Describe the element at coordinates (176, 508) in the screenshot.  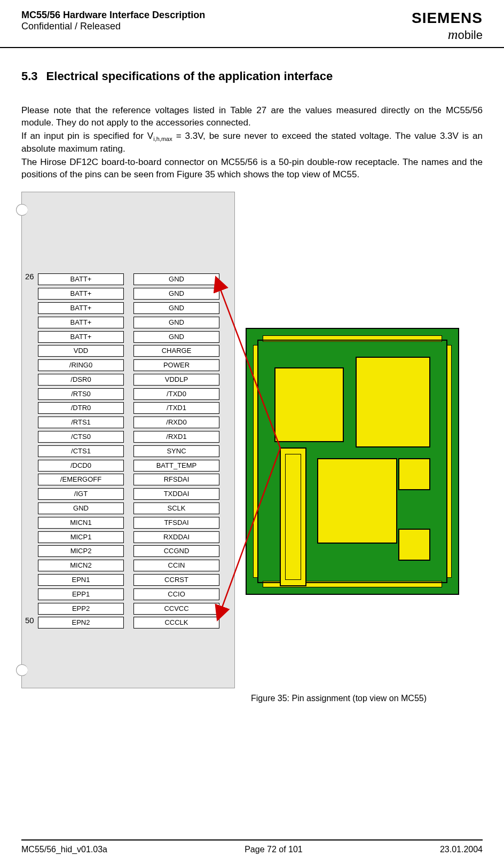
I see `pin-cell-right: SCLK` at that location.